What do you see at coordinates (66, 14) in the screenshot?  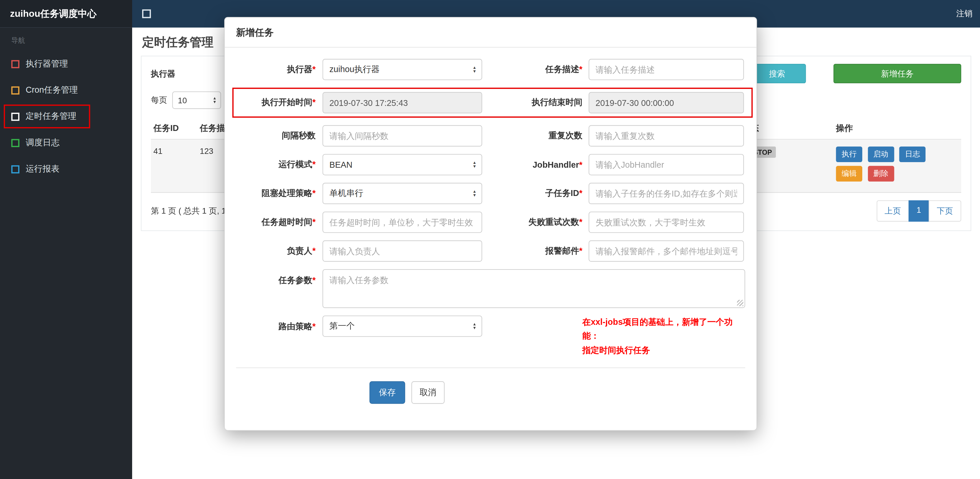 I see `app-brand: zuihou任务调度中心` at bounding box center [66, 14].